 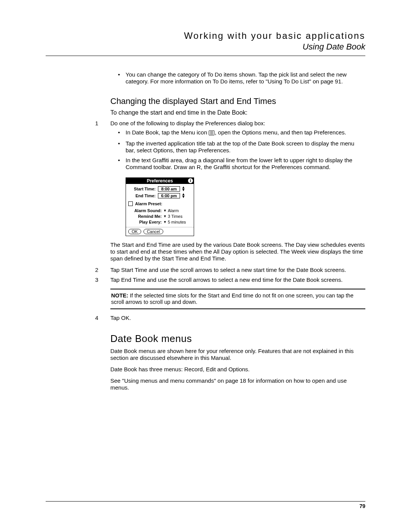 What do you see at coordinates (230, 147) in the screenshot?
I see `step-1: 1 Do one of the following to display the…` at bounding box center [230, 147].